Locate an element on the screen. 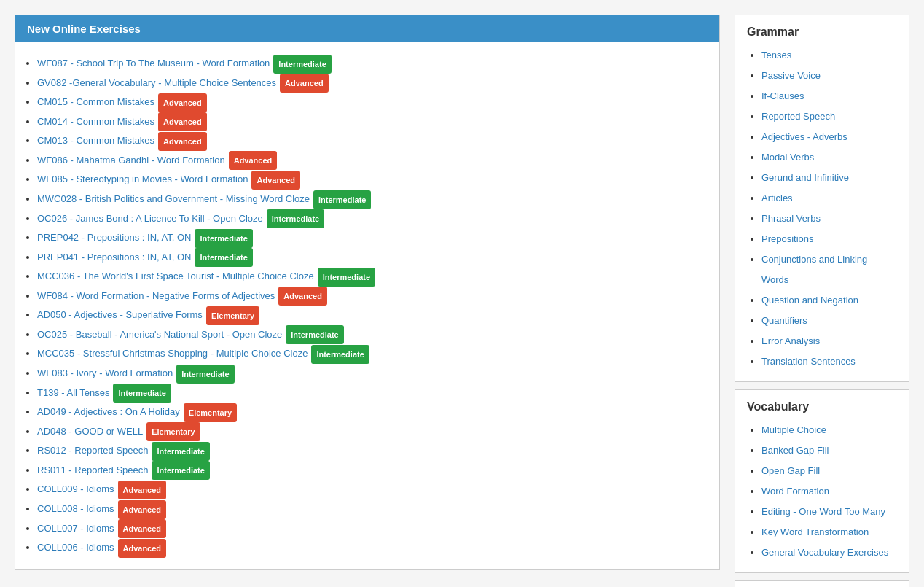 This screenshot has height=587, width=924. list-item: GV082 -General Vocabulary - Multiple Cho… is located at coordinates (372, 83).